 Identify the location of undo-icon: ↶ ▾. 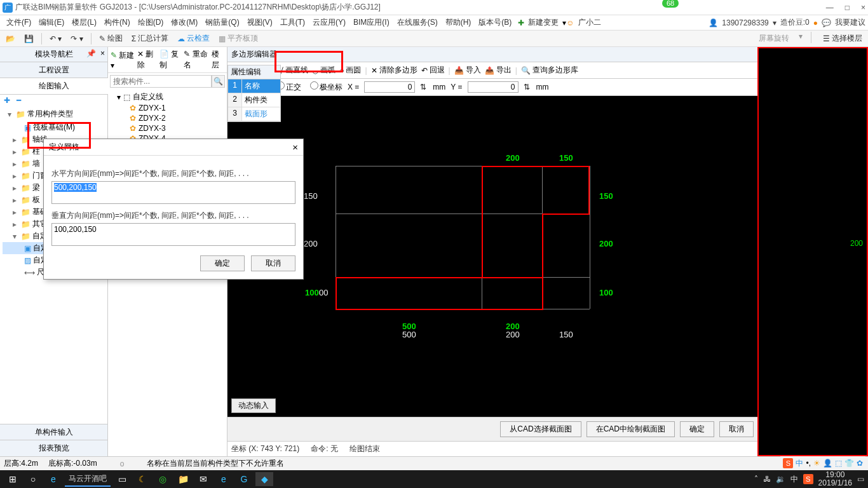
(56, 39).